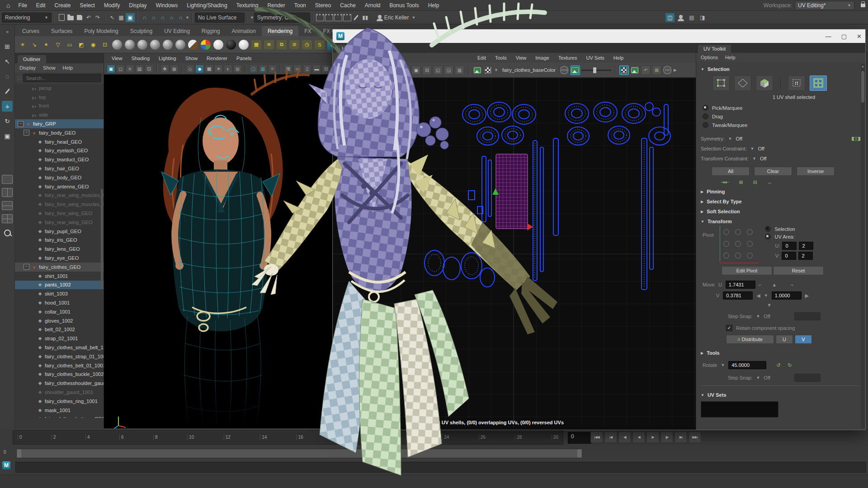  Describe the element at coordinates (112, 5) in the screenshot. I see `menu-item: Modify` at that location.